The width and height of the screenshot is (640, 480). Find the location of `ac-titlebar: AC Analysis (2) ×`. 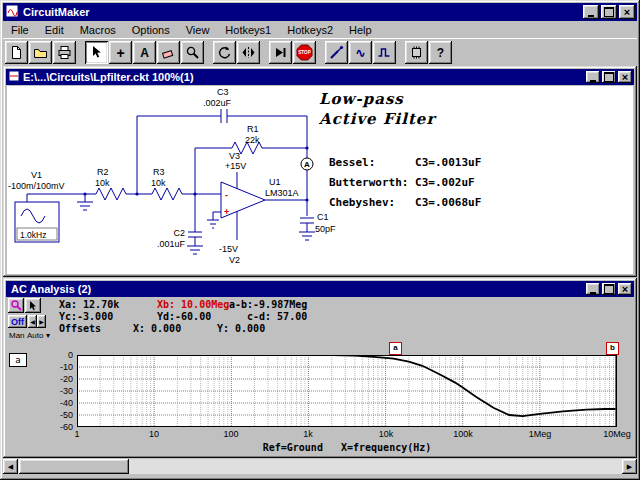

ac-titlebar: AC Analysis (2) × is located at coordinates (320, 289).